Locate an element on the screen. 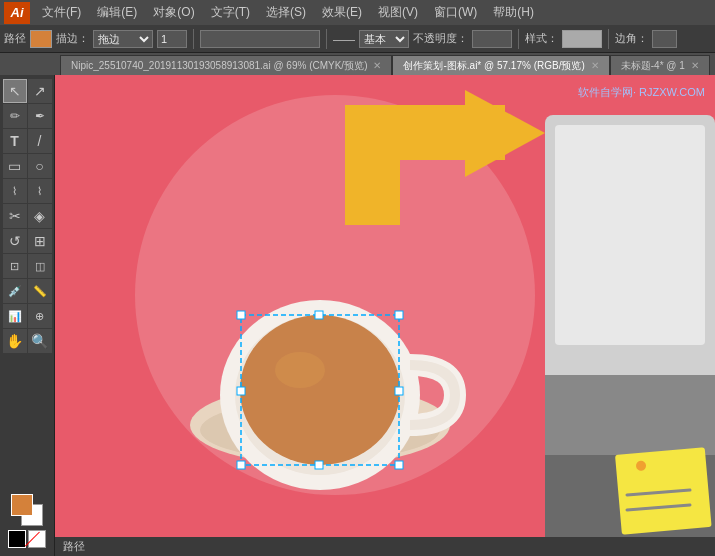 This screenshot has height=556, width=715. tool-mesh: ⊡ is located at coordinates (15, 266).